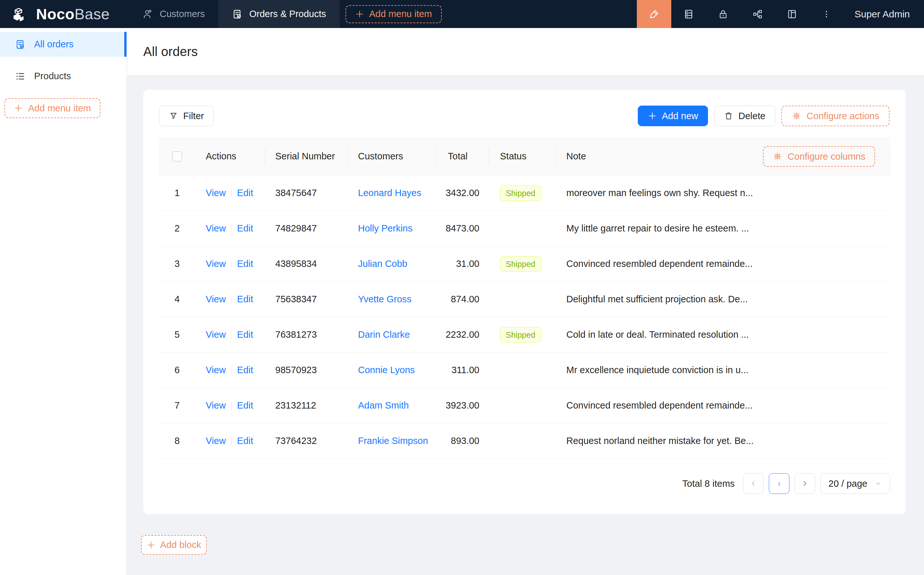  What do you see at coordinates (855, 484) in the screenshot?
I see `page-size-select: 20 / page` at bounding box center [855, 484].